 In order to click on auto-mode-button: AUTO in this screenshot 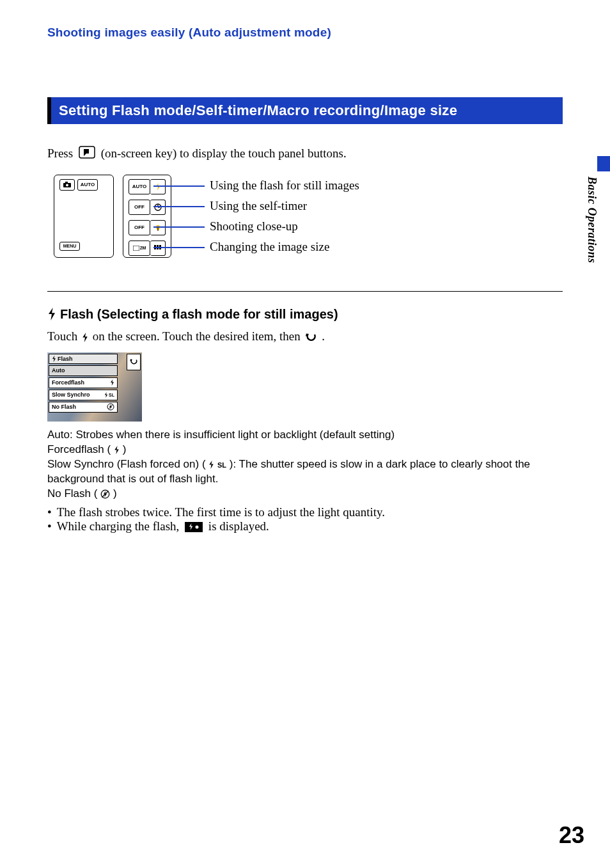, I will do `click(88, 185)`.